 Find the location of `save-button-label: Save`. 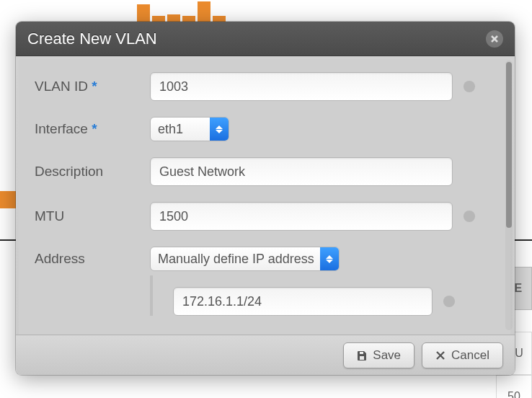

save-button-label: Save is located at coordinates (386, 355).